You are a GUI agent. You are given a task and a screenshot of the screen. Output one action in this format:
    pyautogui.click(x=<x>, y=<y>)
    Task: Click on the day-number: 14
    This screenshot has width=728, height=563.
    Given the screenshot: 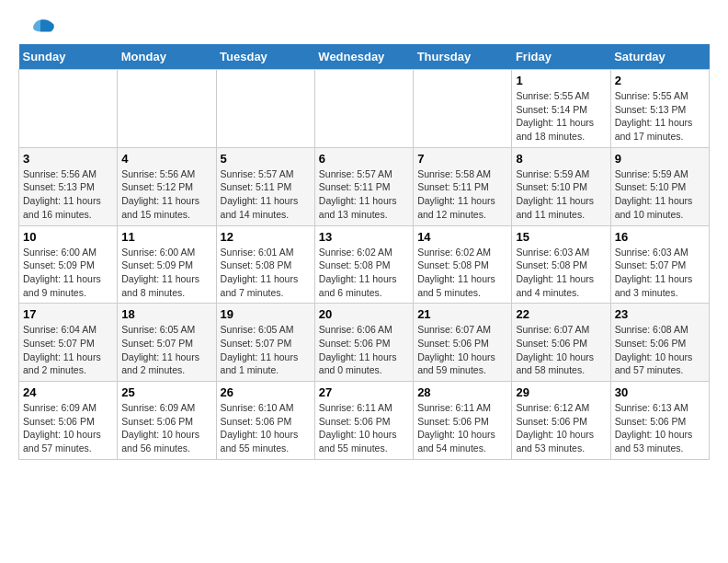 What is the action you would take?
    pyautogui.click(x=462, y=237)
    